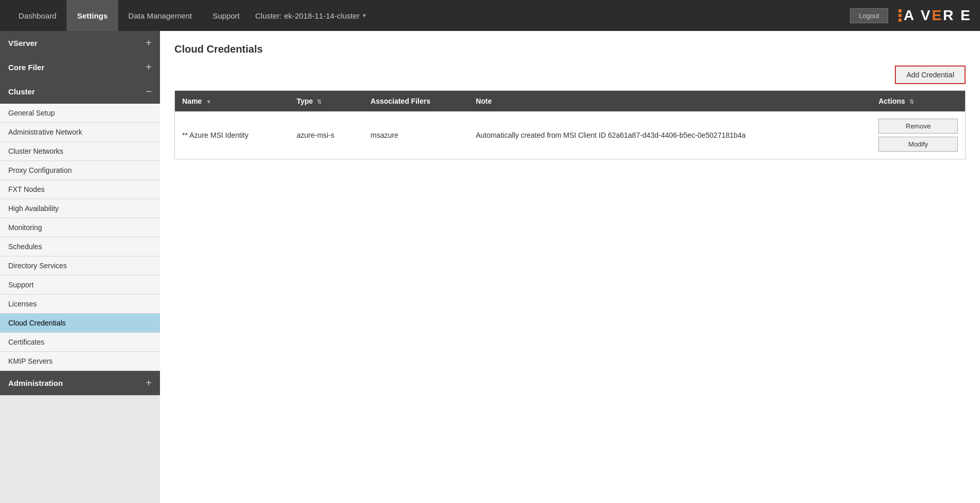 This screenshot has height=503, width=980. I want to click on sidebar-item-directory-services: Directory Services, so click(80, 266).